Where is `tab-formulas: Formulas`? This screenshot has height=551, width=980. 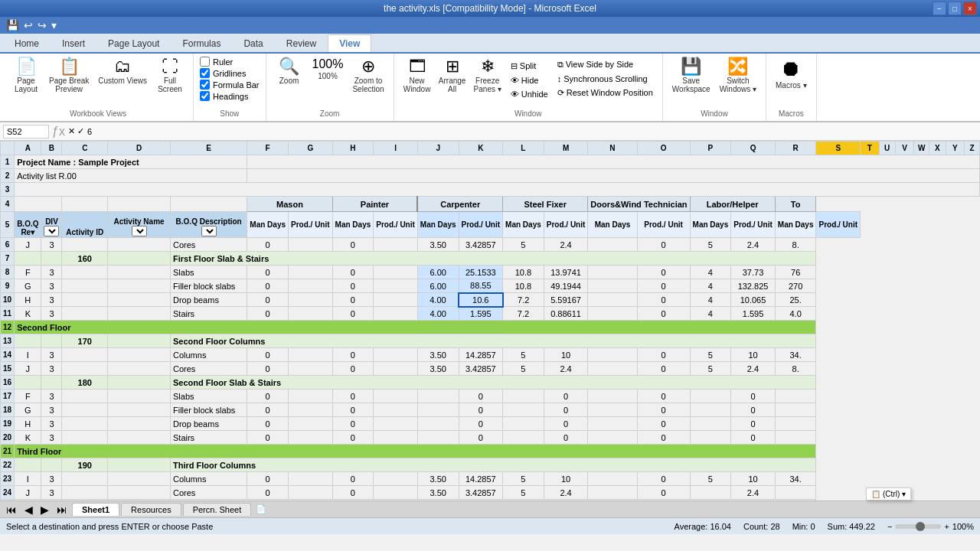
tab-formulas: Formulas is located at coordinates (201, 43).